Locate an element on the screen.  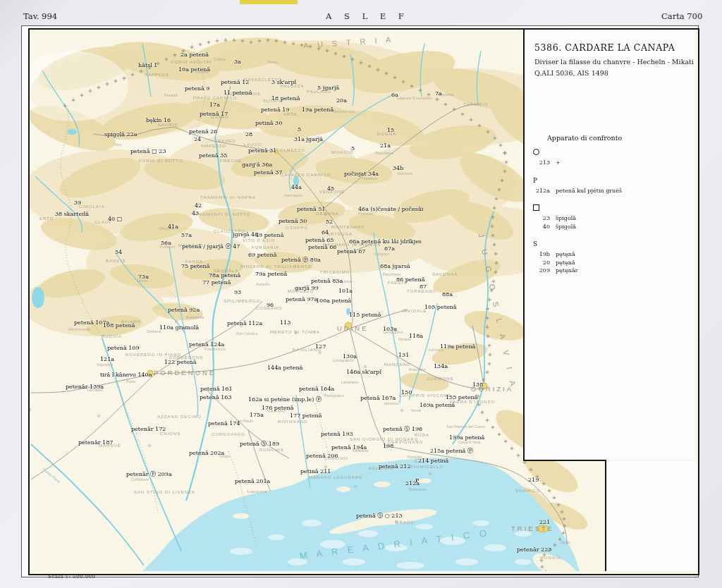
map-point: petenâ 19 is located at coordinates (275, 110).